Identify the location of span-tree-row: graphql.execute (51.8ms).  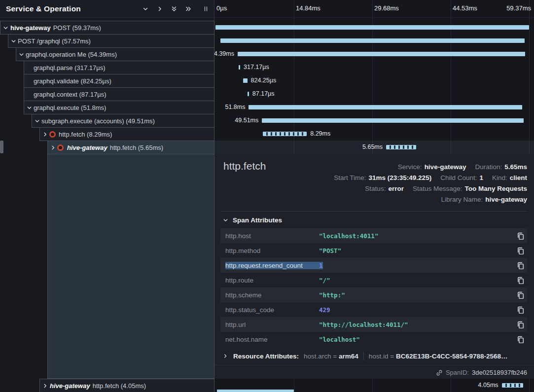
(119, 107).